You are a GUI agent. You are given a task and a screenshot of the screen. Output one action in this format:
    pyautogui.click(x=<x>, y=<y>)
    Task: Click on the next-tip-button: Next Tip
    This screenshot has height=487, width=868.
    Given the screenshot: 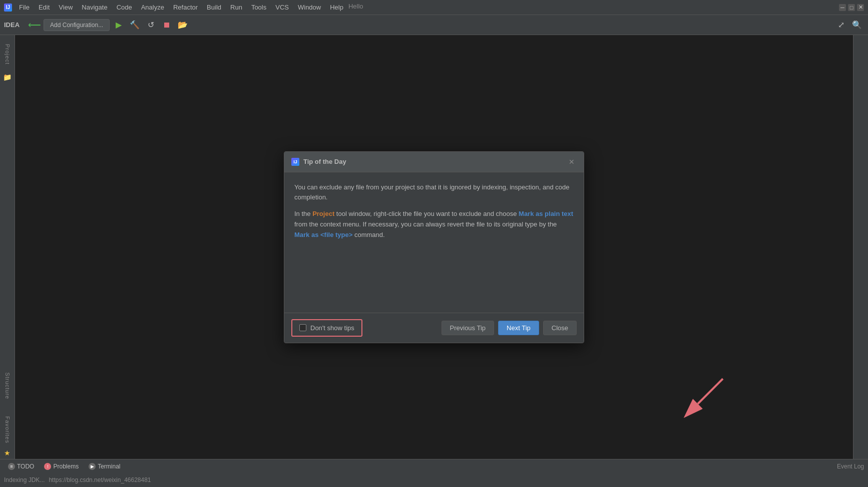 What is the action you would take?
    pyautogui.click(x=519, y=328)
    